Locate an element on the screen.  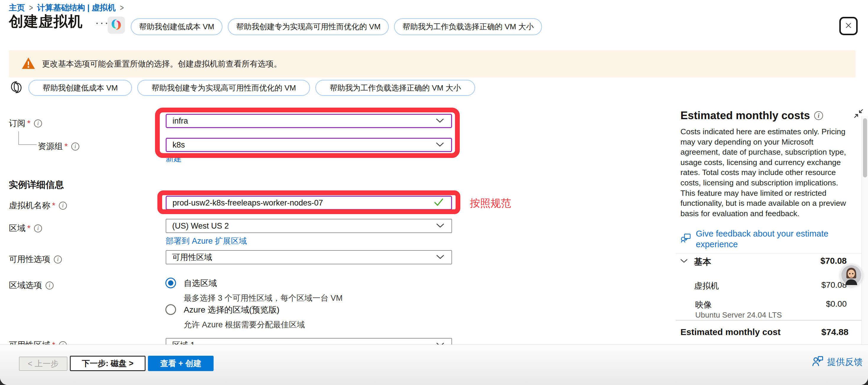
breadcrumb-home-link: 主页 is located at coordinates (17, 8).